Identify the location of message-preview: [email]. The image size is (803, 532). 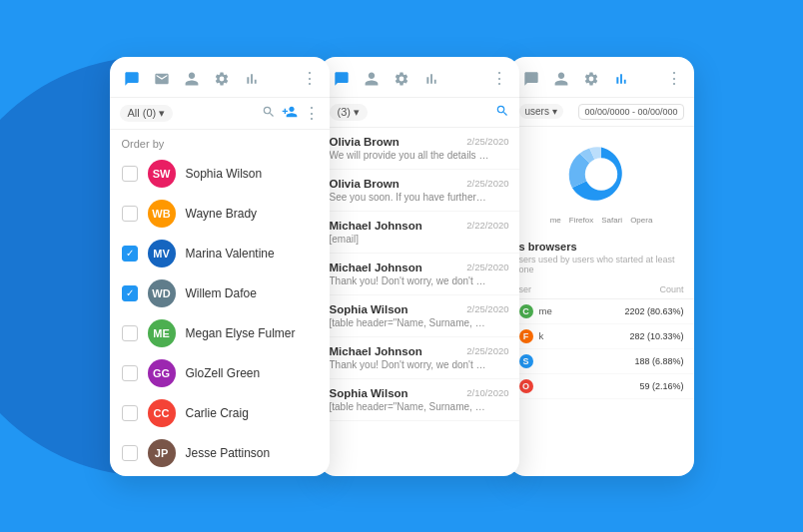
(409, 240).